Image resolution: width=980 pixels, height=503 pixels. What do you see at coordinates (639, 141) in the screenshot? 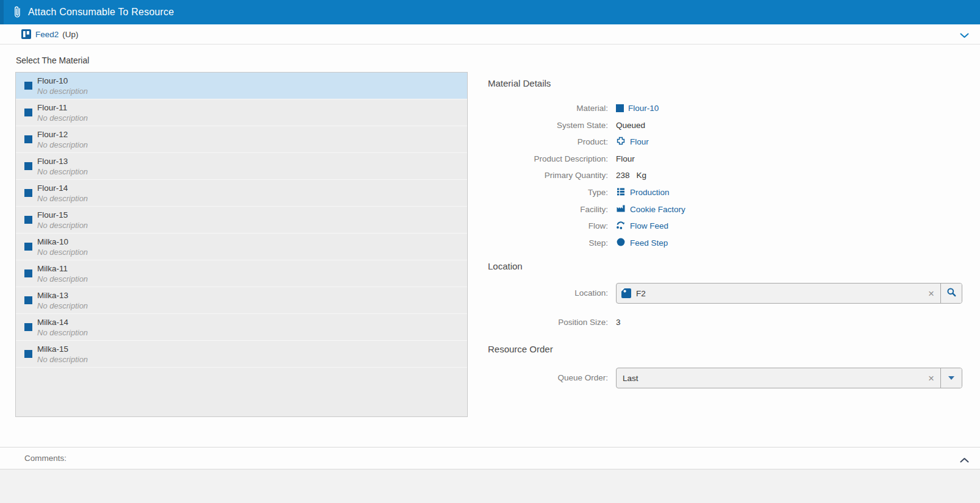
I see `detail-value-text: Flour` at bounding box center [639, 141].